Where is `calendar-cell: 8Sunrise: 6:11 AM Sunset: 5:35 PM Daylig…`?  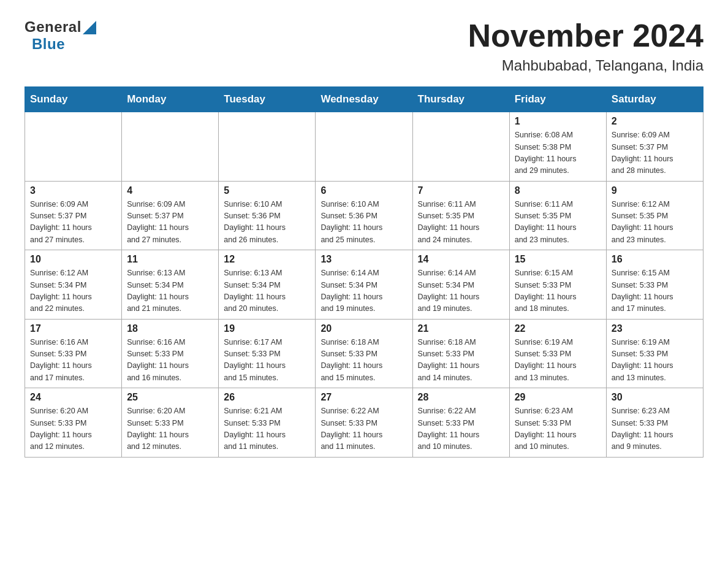 calendar-cell: 8Sunrise: 6:11 AM Sunset: 5:35 PM Daylig… is located at coordinates (558, 216).